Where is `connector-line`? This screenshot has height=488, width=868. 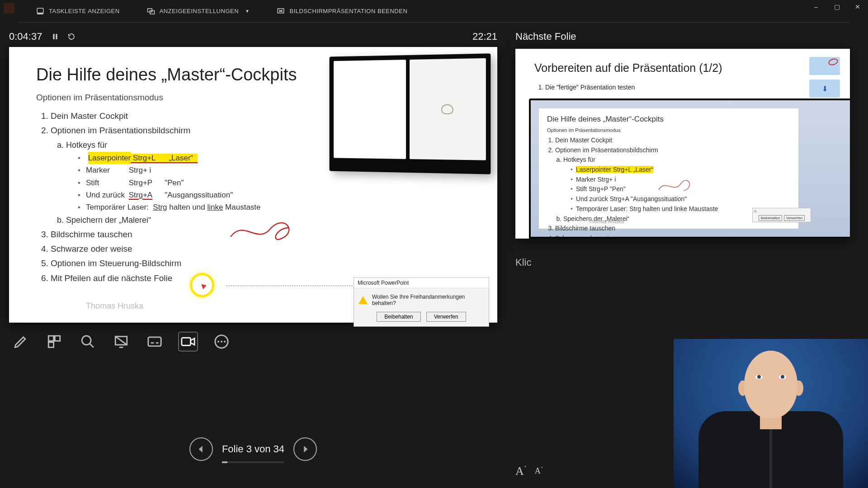
connector-line is located at coordinates (294, 286).